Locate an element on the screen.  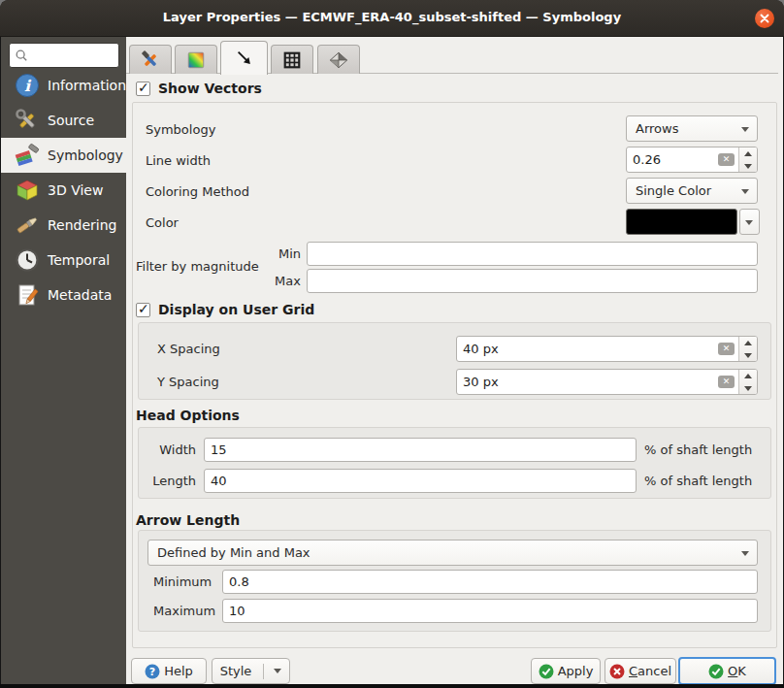
style-button-label: Style is located at coordinates (237, 672).